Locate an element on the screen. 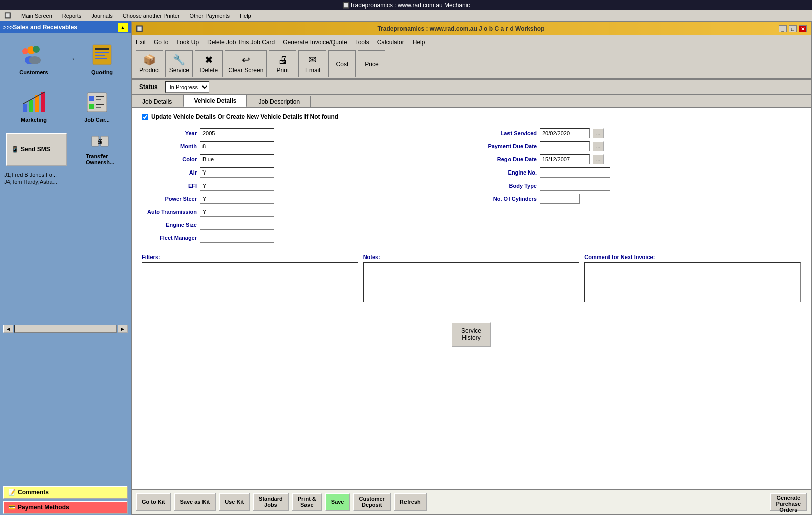 Image resolution: width=812 pixels, height=515 pixels. sidebar-item-marketing: Marketing is located at coordinates (34, 106).